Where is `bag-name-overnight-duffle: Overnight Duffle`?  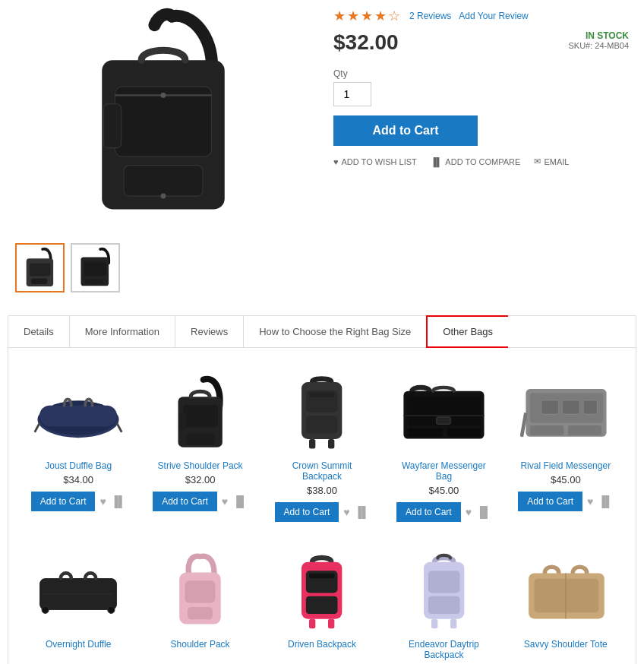 bag-name-overnight-duffle: Overnight Duffle is located at coordinates (78, 644).